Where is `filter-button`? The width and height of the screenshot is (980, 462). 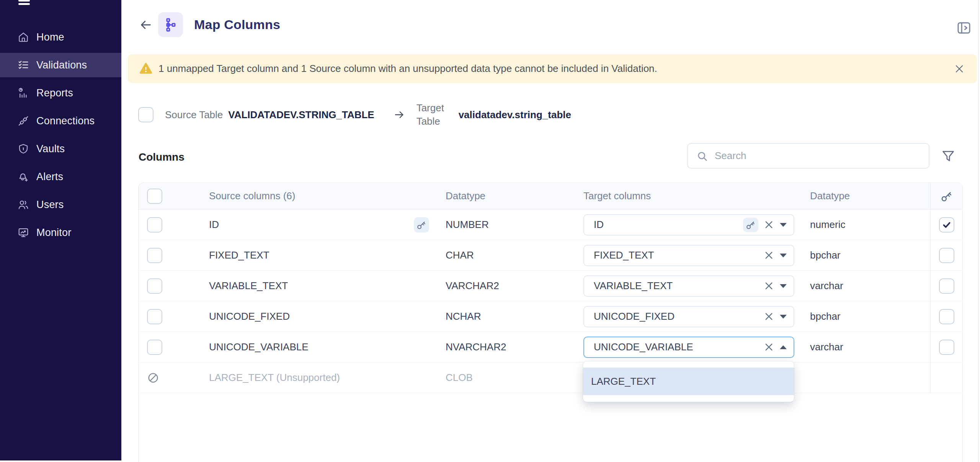
filter-button is located at coordinates (948, 156).